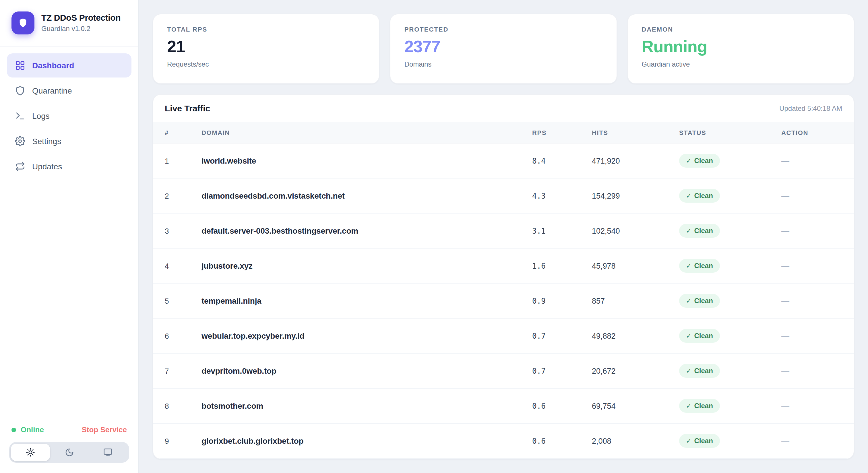 The height and width of the screenshot is (473, 868). What do you see at coordinates (636, 133) in the screenshot?
I see `column-header-hits: HITS` at bounding box center [636, 133].